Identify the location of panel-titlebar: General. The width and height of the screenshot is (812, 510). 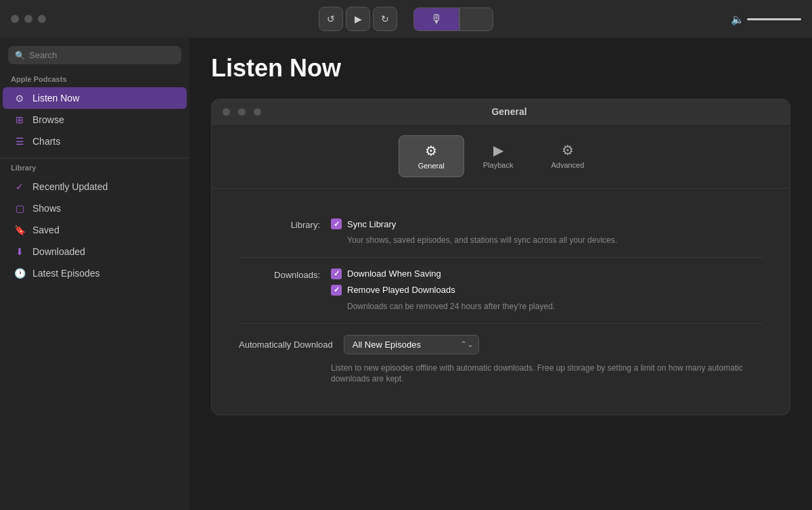
(501, 112).